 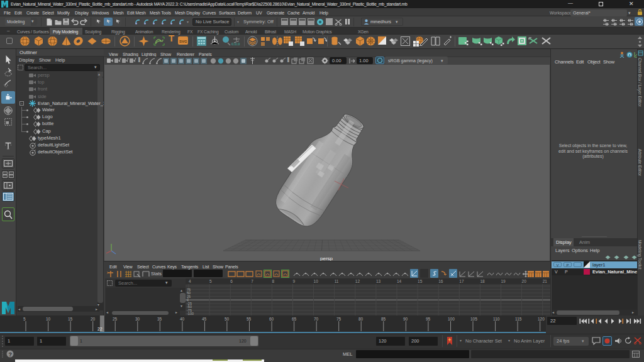 What do you see at coordinates (474, 319) in the screenshot?
I see `svg-text: 105` at bounding box center [474, 319].